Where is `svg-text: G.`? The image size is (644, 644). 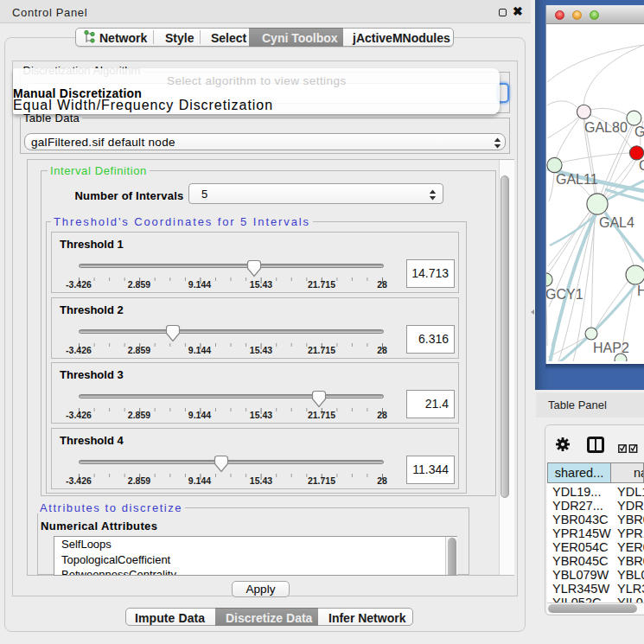 svg-text: G. is located at coordinates (640, 131).